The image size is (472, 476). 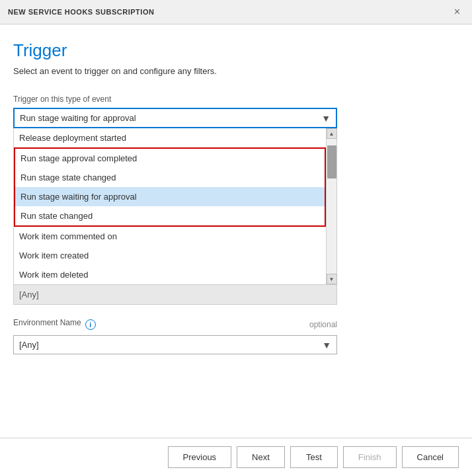 I want to click on highlighted-group: Run stage approval completed Run stage s…, so click(x=170, y=187).